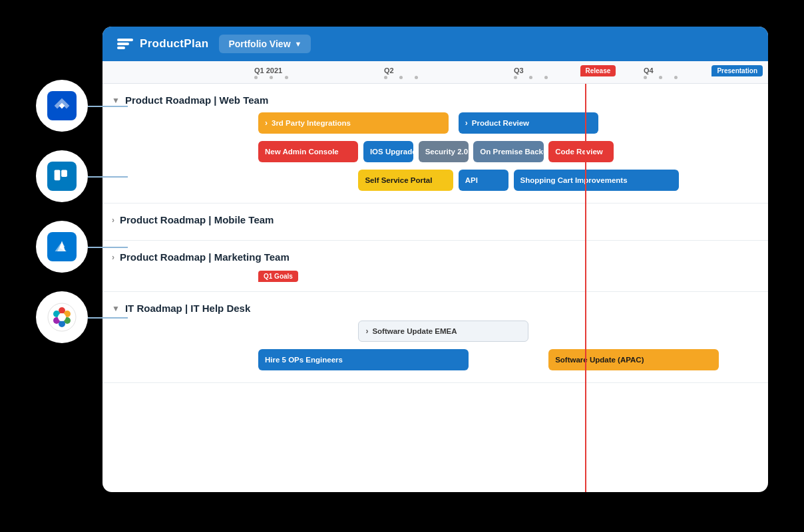  Describe the element at coordinates (314, 73) in the screenshot. I see `quarter-q1: Q1 2021` at that location.